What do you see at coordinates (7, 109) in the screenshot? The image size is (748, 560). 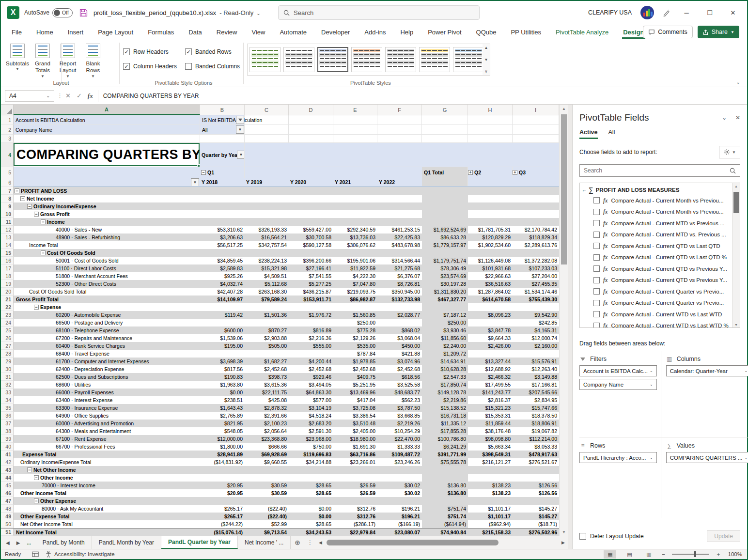 I see `select-all-corner` at bounding box center [7, 109].